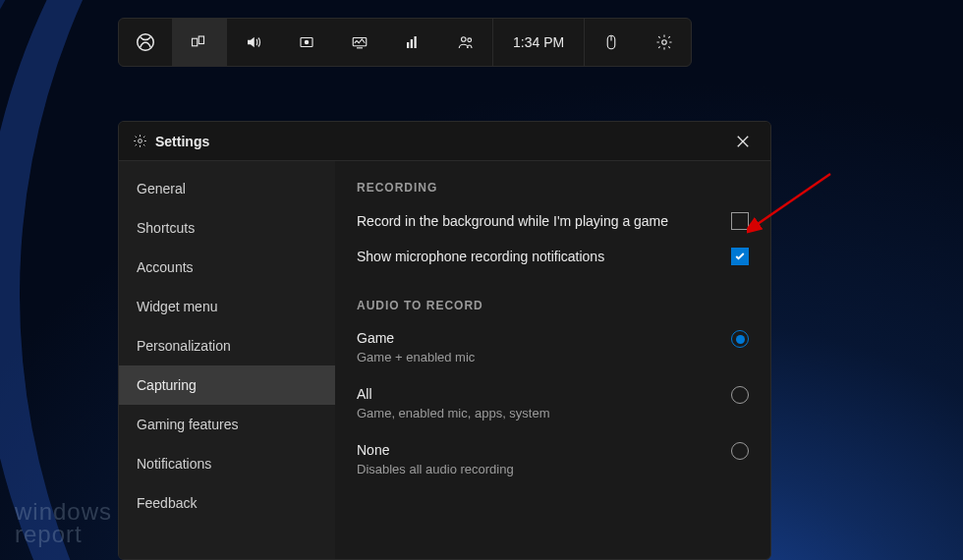 This screenshot has height=560, width=963. Describe the element at coordinates (743, 141) in the screenshot. I see `close-button` at that location.